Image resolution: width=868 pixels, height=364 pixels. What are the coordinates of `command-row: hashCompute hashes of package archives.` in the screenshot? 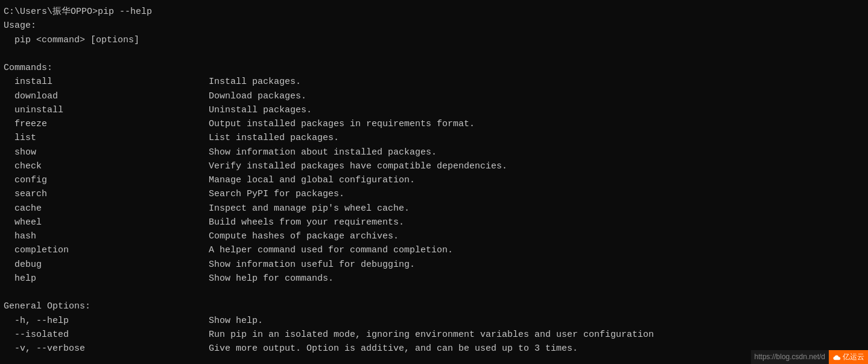 It's located at (434, 237).